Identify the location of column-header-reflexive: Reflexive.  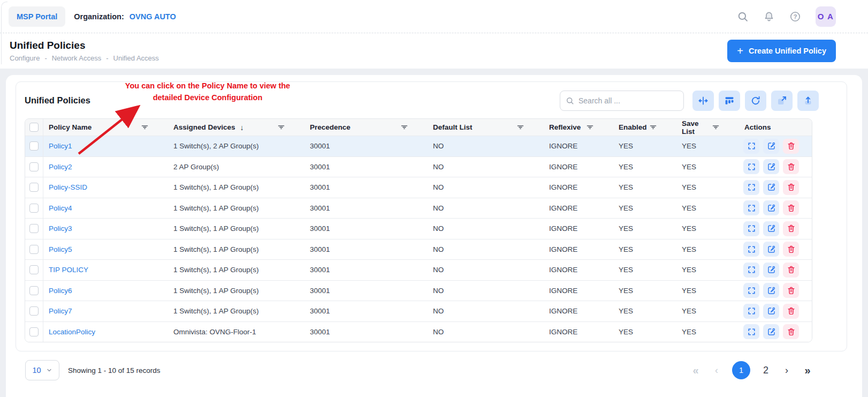
(578, 128).